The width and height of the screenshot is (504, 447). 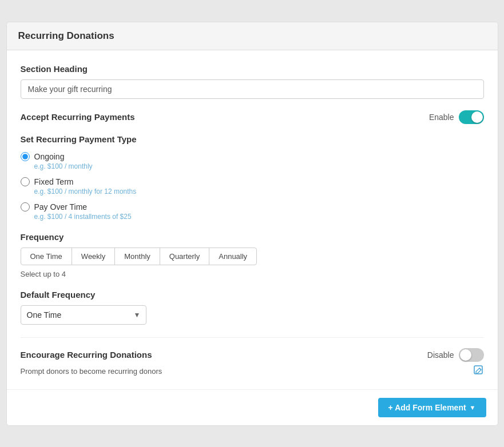 What do you see at coordinates (442, 117) in the screenshot?
I see `accept-recurring-toggle-text: Enable` at bounding box center [442, 117].